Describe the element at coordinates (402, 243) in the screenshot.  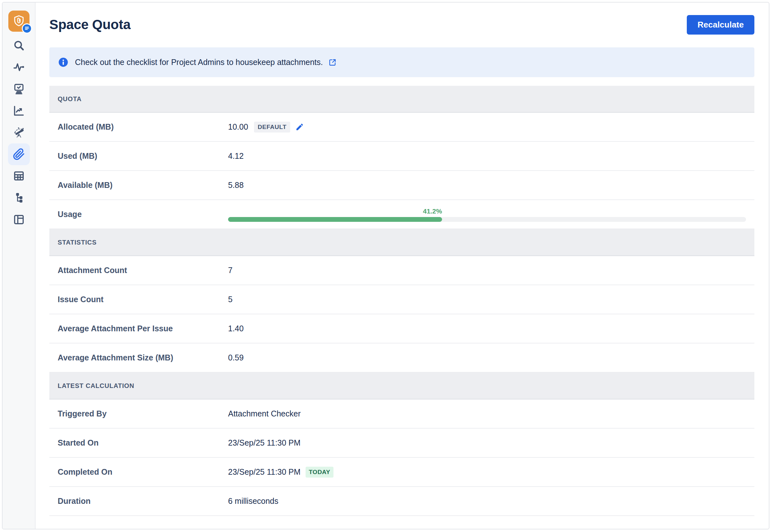
I see `section-header-statistics: STATISTICS` at that location.